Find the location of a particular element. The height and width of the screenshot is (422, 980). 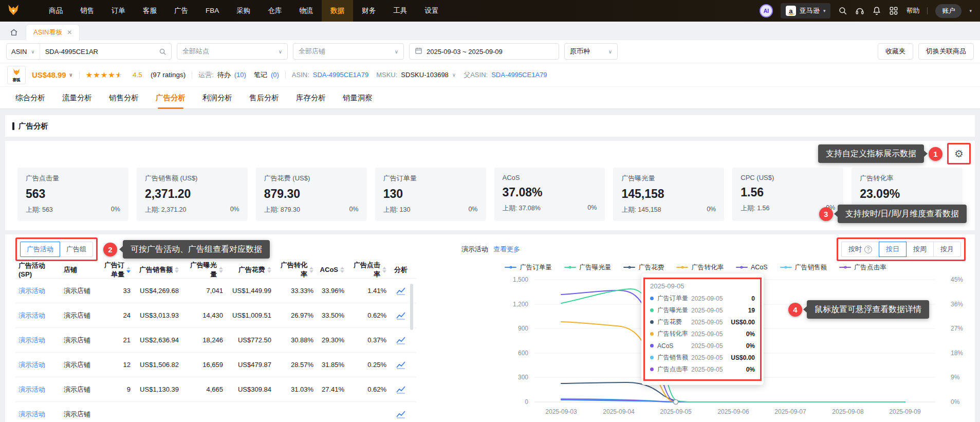

favorites-button: 收藏夹 is located at coordinates (895, 51).